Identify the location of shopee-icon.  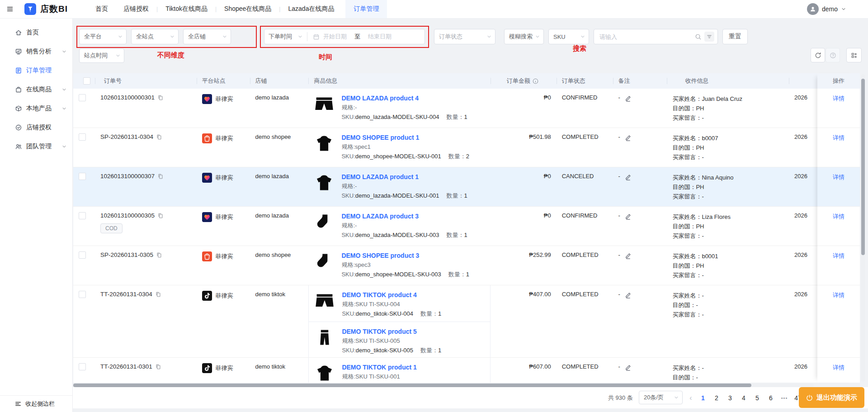
(207, 138).